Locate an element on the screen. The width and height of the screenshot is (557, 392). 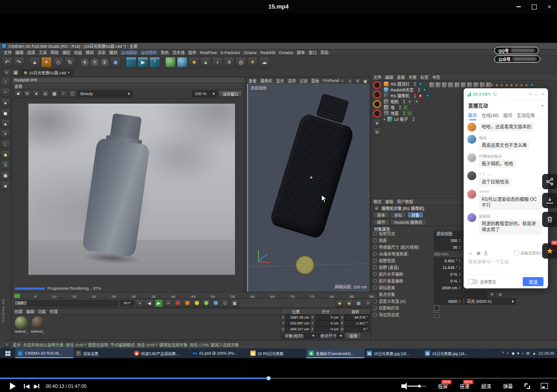
affect-lights-checkbox is located at coordinates (437, 308).